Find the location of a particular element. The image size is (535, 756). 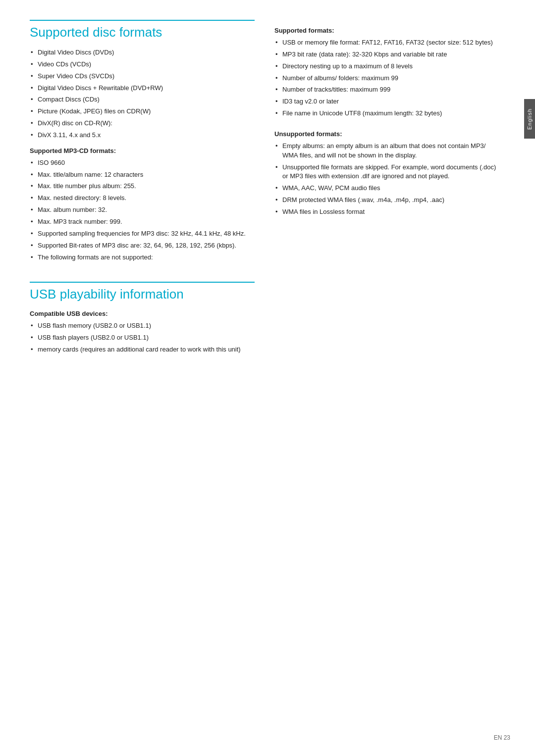

list-item: USB flash players (USB2.0 or USB1.1) is located at coordinates (142, 338).